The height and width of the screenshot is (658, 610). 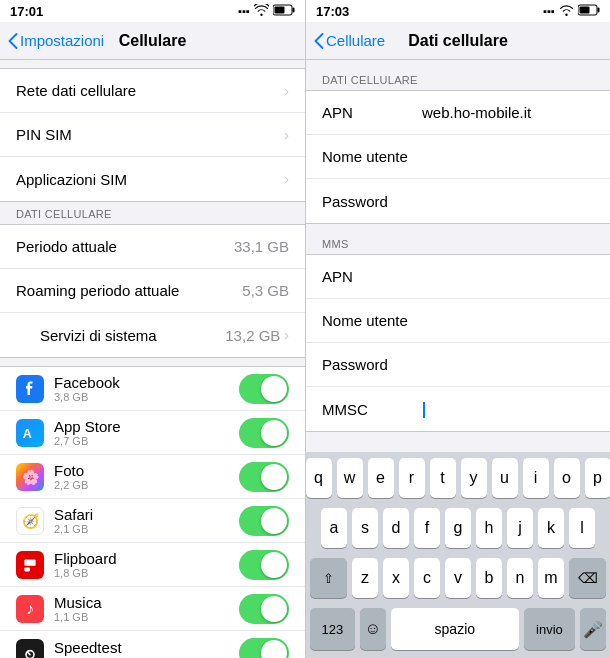 I want to click on section-header-mms: MMS, so click(x=458, y=243).